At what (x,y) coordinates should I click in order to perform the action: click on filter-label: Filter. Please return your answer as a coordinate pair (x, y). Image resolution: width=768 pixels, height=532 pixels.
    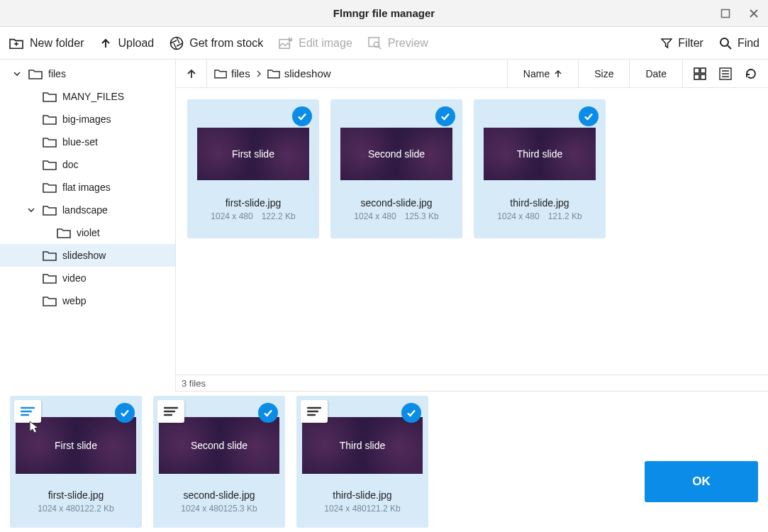
    Looking at the image, I should click on (691, 43).